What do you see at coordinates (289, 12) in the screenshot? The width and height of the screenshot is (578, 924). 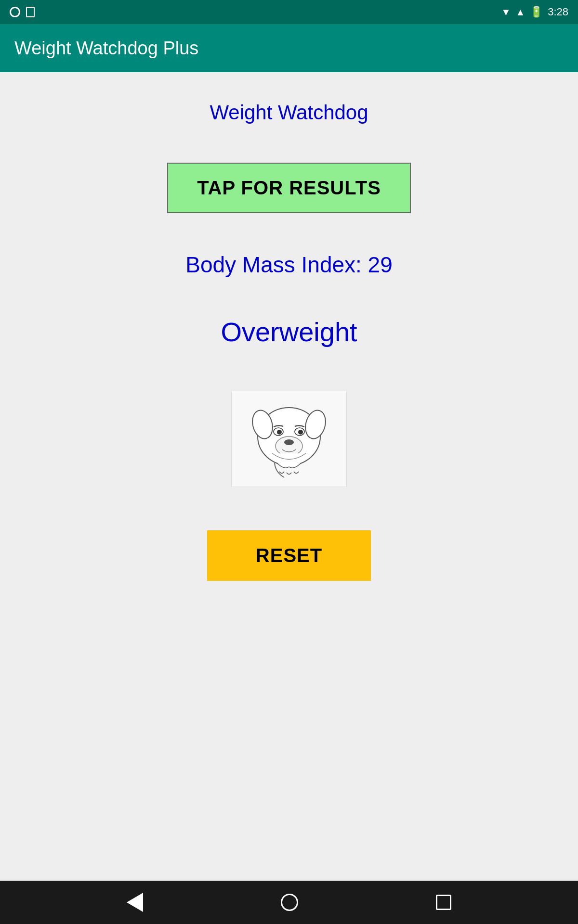 I see `status-bar: ▼ ▲ 🔋 3:28` at bounding box center [289, 12].